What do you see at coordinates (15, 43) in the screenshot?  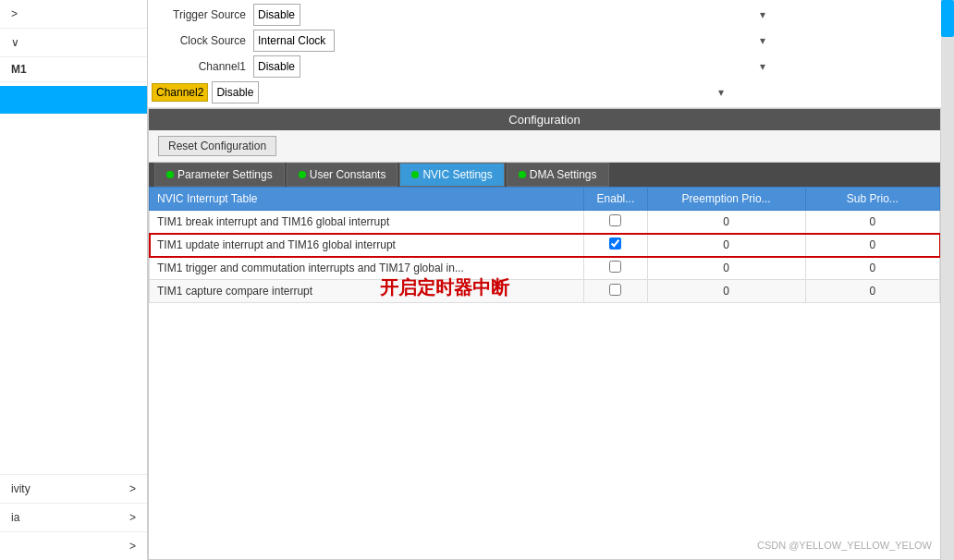 I see `sidebar-chevron-2: ∨` at bounding box center [15, 43].